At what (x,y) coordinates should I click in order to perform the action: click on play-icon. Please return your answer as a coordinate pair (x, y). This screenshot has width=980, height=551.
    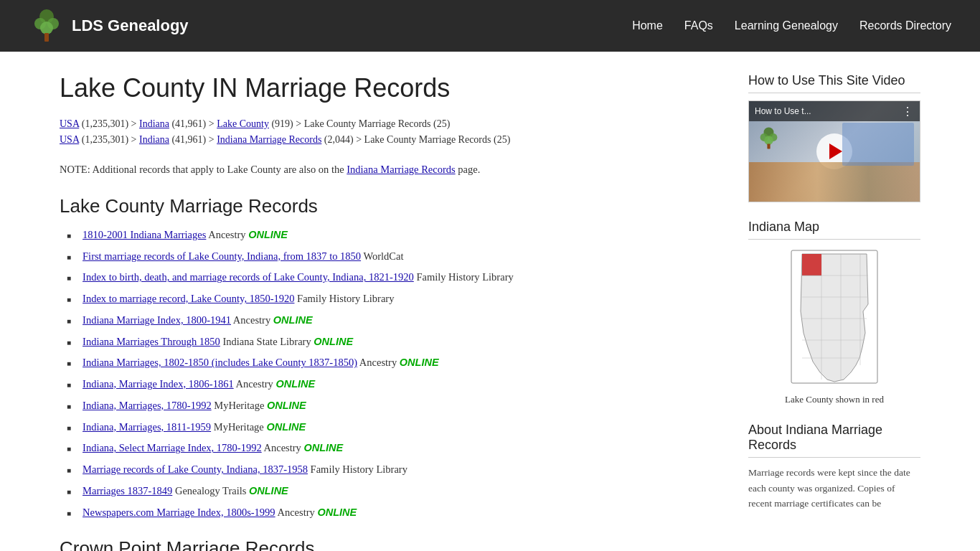
    Looking at the image, I should click on (836, 151).